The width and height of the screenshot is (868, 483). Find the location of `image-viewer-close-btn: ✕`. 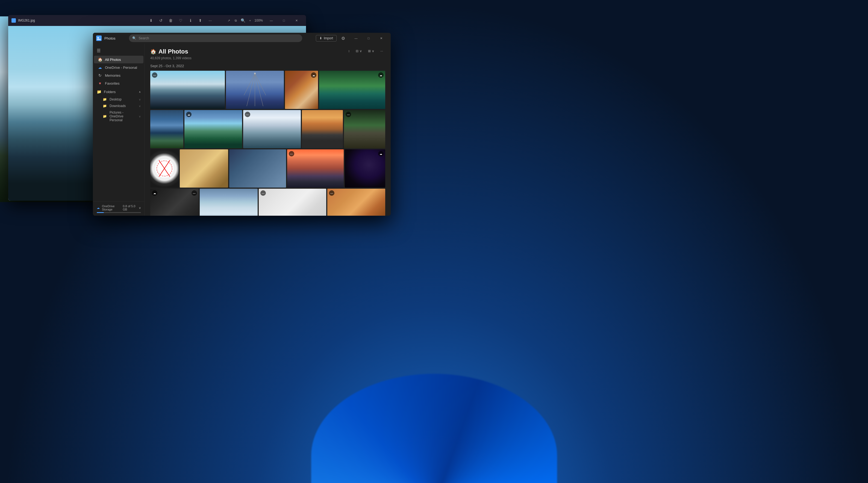

image-viewer-close-btn: ✕ is located at coordinates (297, 21).